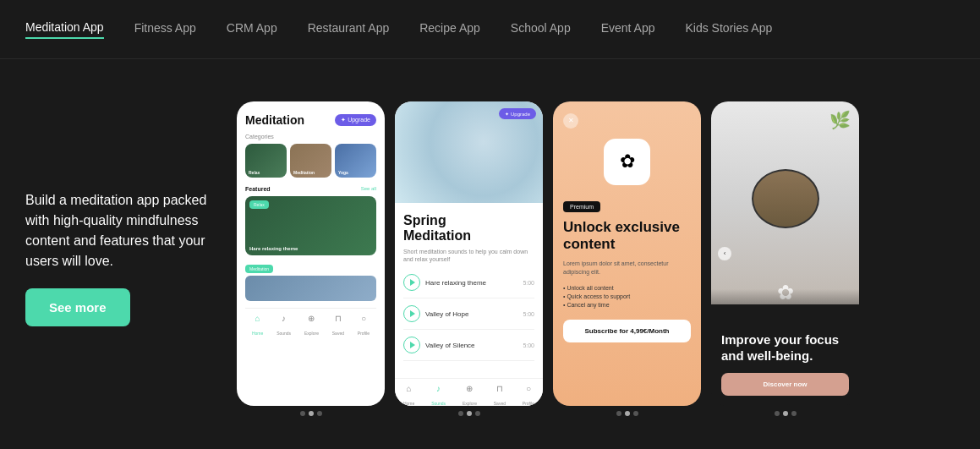 Image resolution: width=980 pixels, height=449 pixels. I want to click on card2-home-icon: ⌂, so click(409, 389).